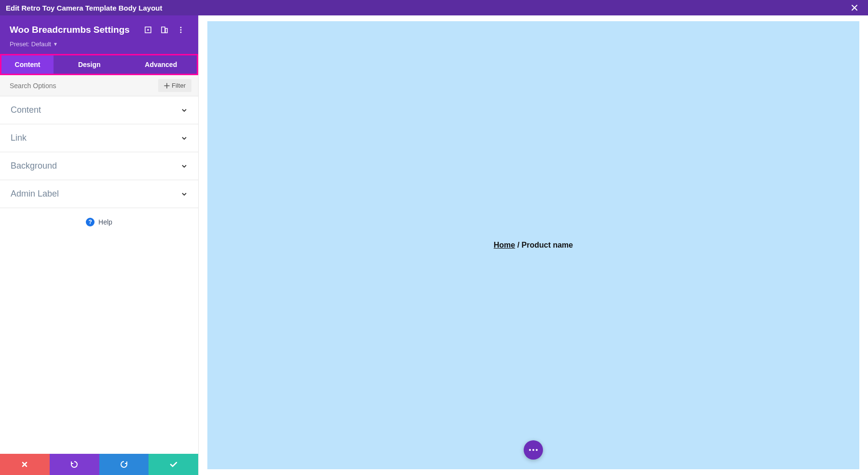  What do you see at coordinates (181, 30) in the screenshot?
I see `more-vertical-icon` at bounding box center [181, 30].